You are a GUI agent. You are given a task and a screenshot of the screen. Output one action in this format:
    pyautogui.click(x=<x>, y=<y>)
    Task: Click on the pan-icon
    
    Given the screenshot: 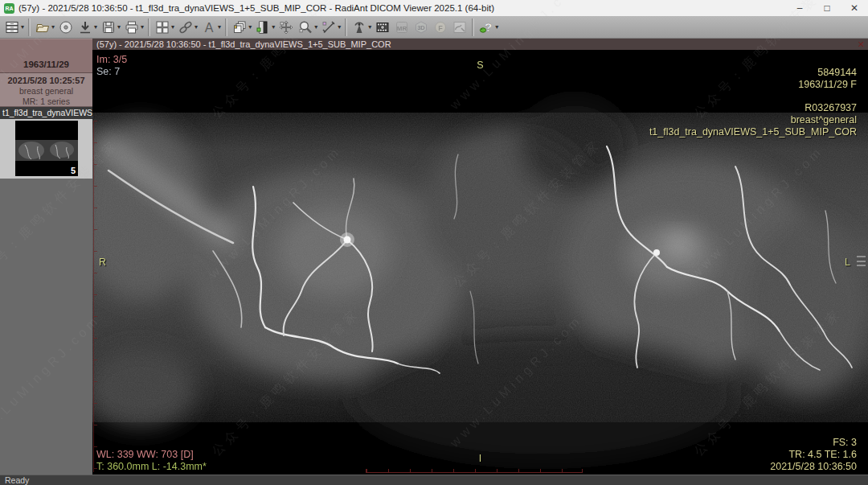 What is the action you would take?
    pyautogui.click(x=286, y=27)
    